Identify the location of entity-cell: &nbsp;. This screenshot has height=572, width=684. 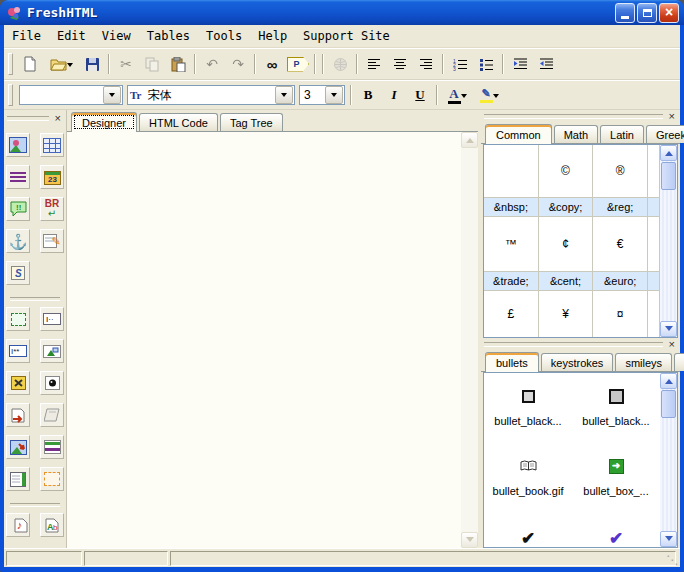
(512, 207).